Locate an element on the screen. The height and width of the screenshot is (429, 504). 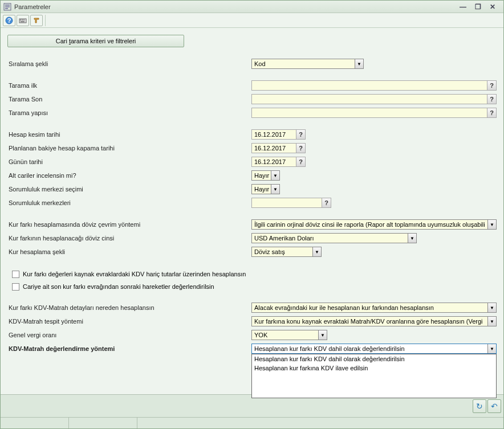
kdv-matrah-eval-label: KDV-Matrah değerlendirme yöntemi is located at coordinates (129, 349).